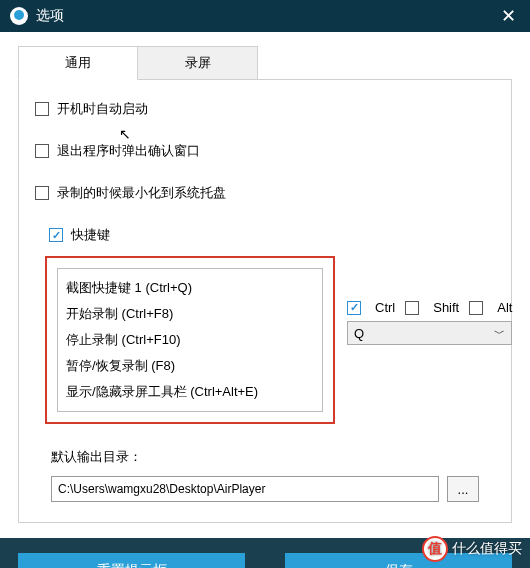  Describe the element at coordinates (190, 366) in the screenshot. I see `shortcut-item: 暂停/恢复录制 (F8)` at that location.